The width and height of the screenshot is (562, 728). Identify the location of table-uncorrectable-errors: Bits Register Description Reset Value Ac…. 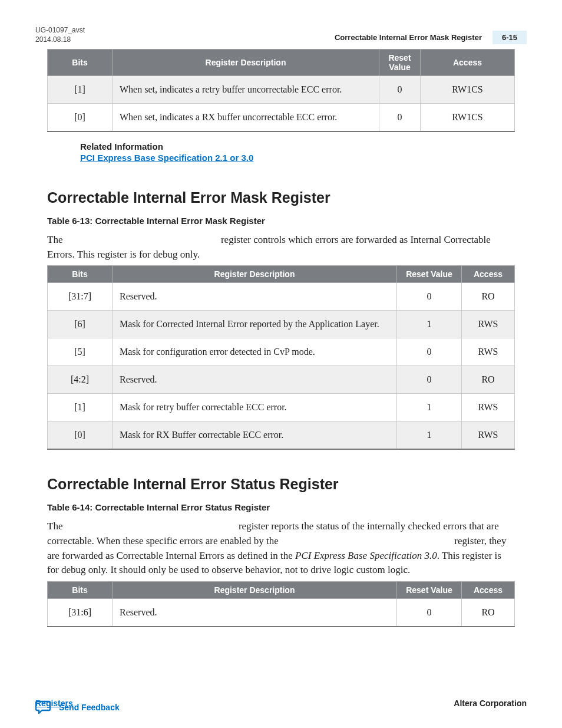
(281, 91).